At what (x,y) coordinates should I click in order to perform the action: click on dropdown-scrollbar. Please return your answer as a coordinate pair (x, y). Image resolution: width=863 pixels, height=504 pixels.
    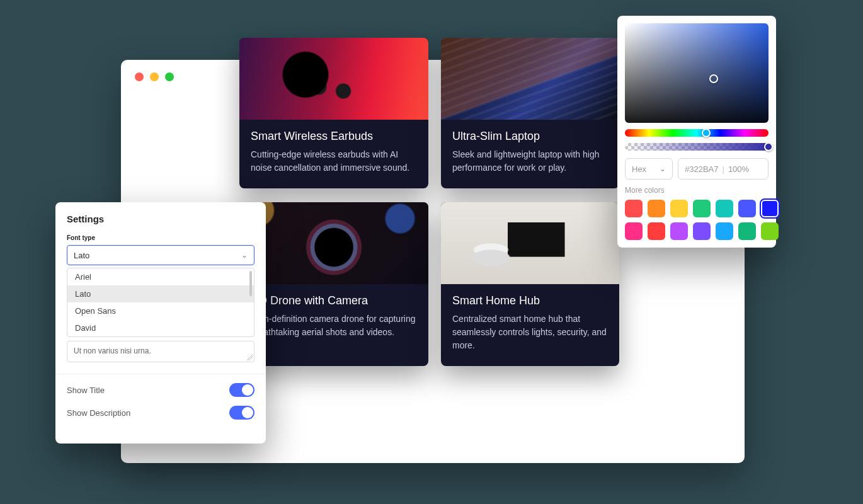
    Looking at the image, I should click on (251, 284).